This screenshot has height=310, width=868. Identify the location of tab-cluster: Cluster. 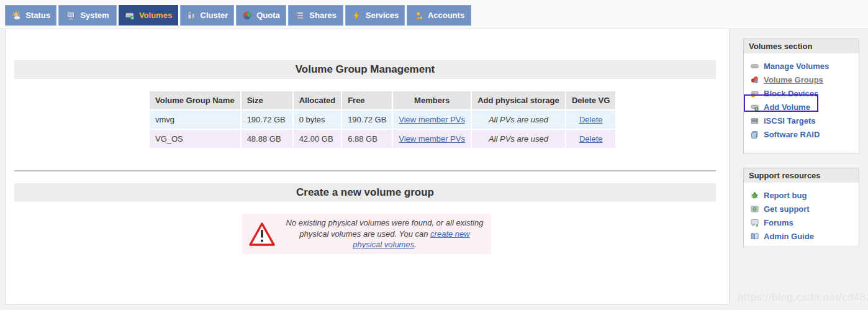
(207, 15).